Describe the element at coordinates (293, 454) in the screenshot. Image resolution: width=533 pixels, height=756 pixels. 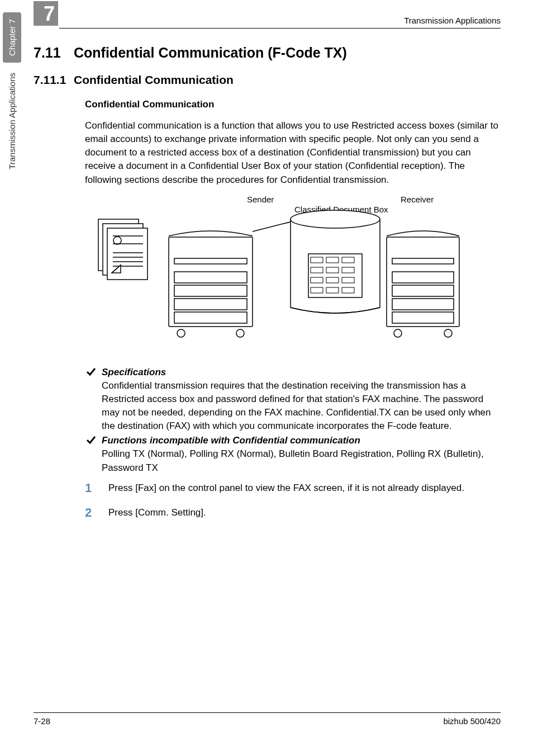
I see `check-item: Functions incompatible with Confidential…` at that location.